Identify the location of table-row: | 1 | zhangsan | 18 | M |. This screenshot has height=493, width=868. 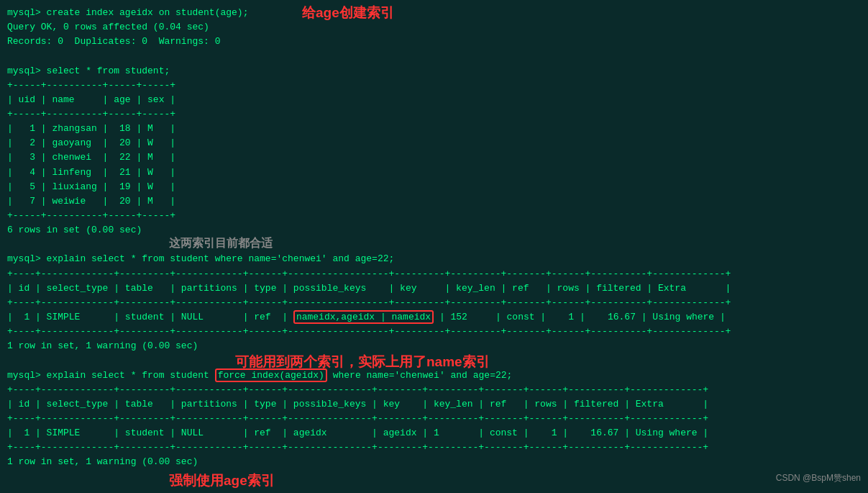
(434, 129).